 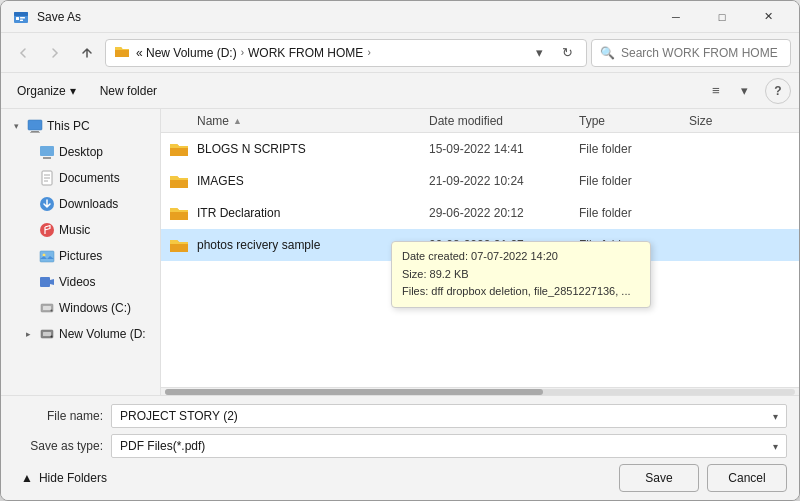 What do you see at coordinates (80, 282) in the screenshot?
I see `sidebar-item-videos: Videos` at bounding box center [80, 282].